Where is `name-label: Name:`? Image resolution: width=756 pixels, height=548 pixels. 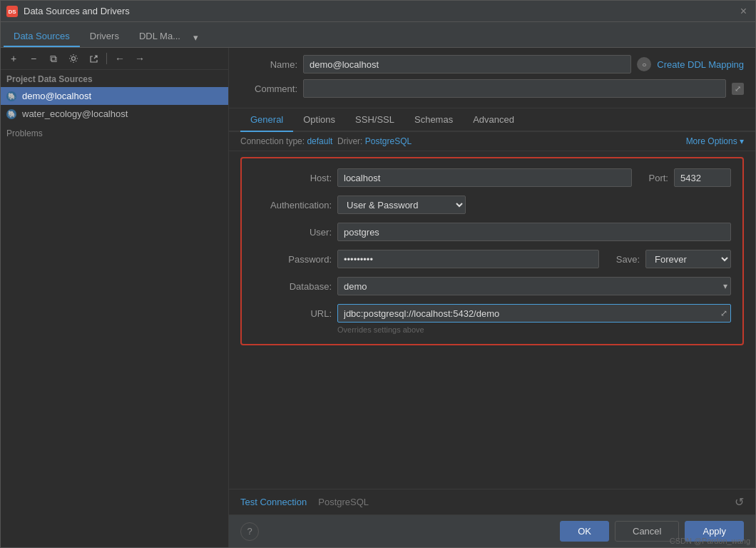
name-label: Name: is located at coordinates (269, 64).